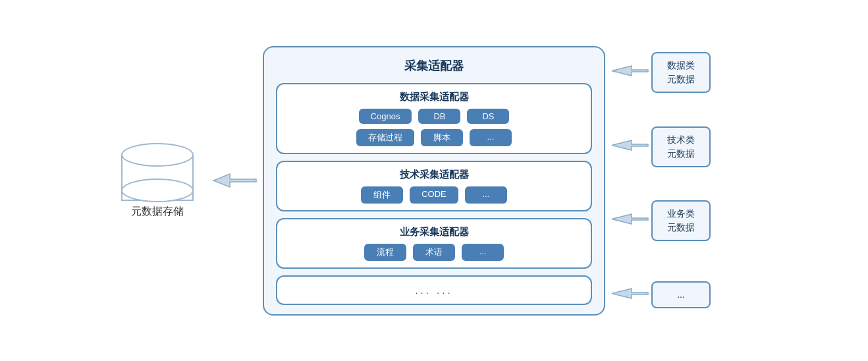 The width and height of the screenshot is (868, 361). What do you see at coordinates (442, 138) in the screenshot?
I see `chip-script: 脚本` at bounding box center [442, 138].